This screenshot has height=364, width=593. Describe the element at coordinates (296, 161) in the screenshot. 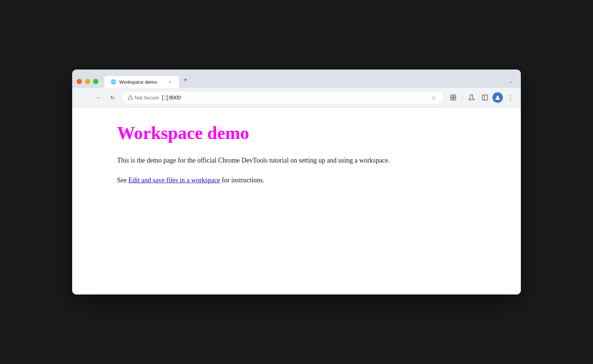

I see `page-description: This is the demo page for the official C…` at that location.